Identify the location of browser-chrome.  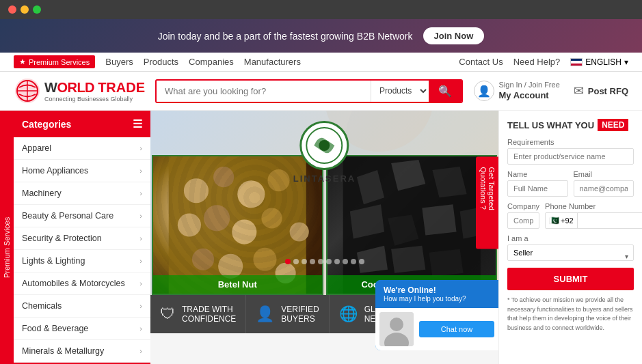
(321, 10).